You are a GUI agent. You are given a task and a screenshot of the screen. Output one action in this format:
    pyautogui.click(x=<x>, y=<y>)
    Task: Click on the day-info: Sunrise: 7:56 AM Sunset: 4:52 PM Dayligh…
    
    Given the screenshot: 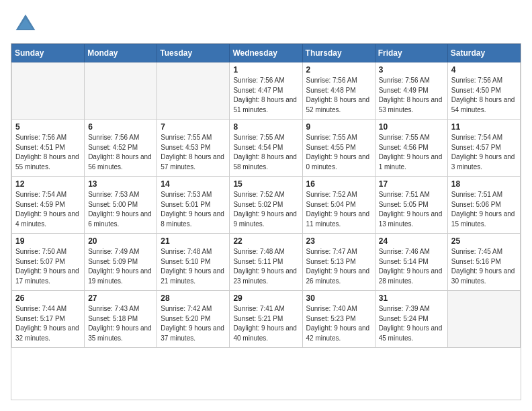 What is the action you would take?
    pyautogui.click(x=121, y=152)
    